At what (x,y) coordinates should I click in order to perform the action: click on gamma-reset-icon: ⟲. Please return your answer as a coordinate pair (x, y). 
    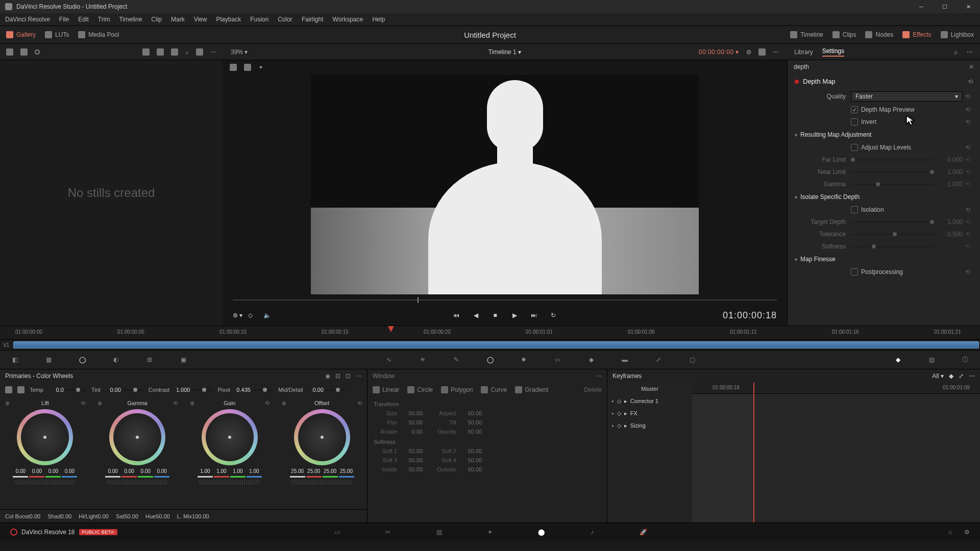
    Looking at the image, I should click on (968, 184).